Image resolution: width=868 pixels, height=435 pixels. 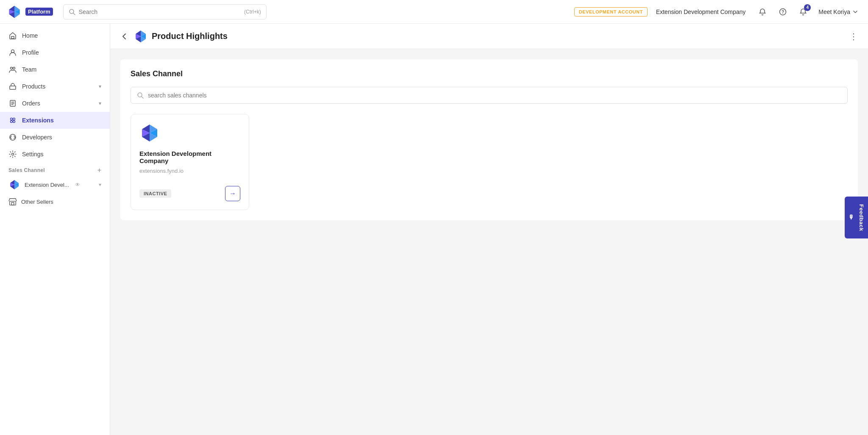 What do you see at coordinates (855, 12) in the screenshot?
I see `chevron-down-icon` at bounding box center [855, 12].